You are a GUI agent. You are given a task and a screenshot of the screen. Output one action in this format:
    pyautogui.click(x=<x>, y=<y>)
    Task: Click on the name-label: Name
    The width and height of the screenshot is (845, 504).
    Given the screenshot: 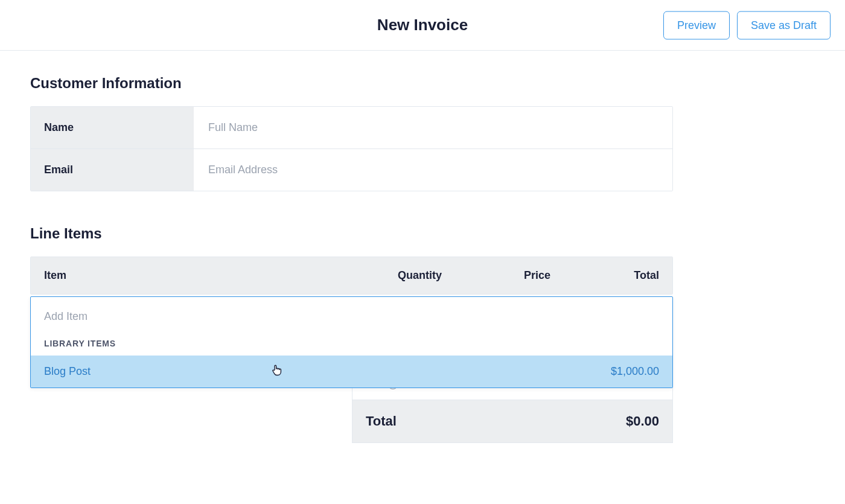 What is the action you would take?
    pyautogui.click(x=112, y=128)
    